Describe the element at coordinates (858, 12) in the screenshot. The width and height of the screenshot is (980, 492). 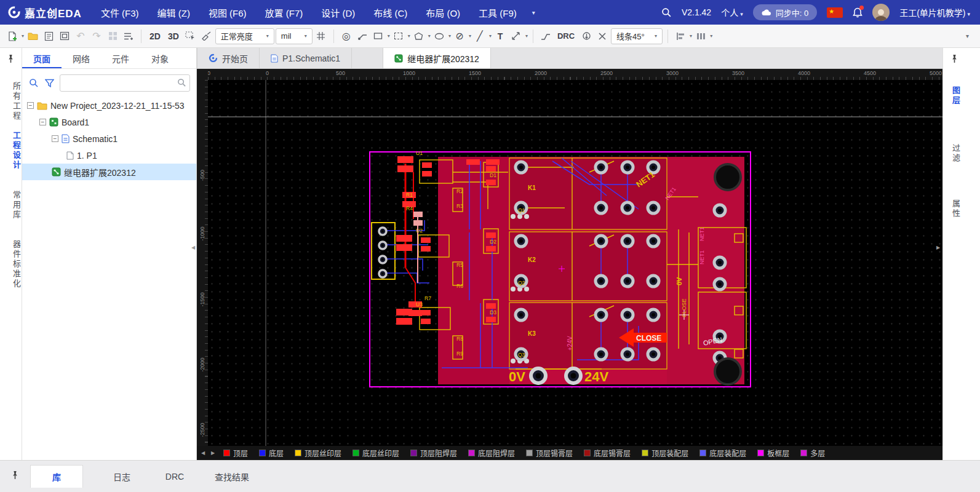
I see `notifications-button` at that location.